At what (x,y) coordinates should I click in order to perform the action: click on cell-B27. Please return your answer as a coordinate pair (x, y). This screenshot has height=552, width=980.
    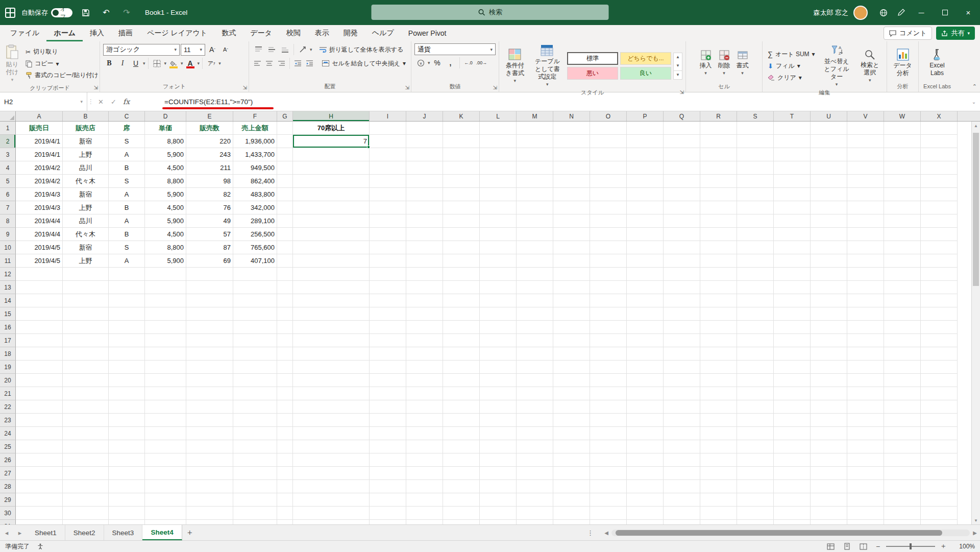
    Looking at the image, I should click on (86, 473).